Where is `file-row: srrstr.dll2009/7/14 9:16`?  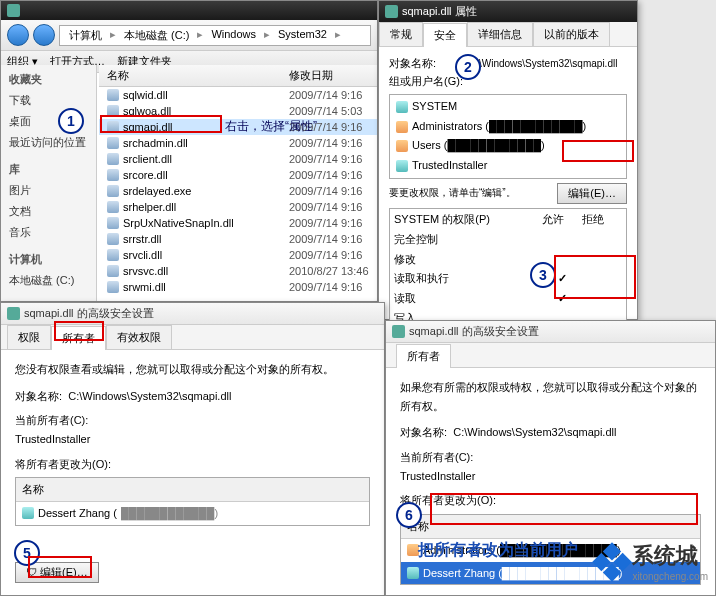 file-row: srrstr.dll2009/7/14 9:16 is located at coordinates (238, 239).